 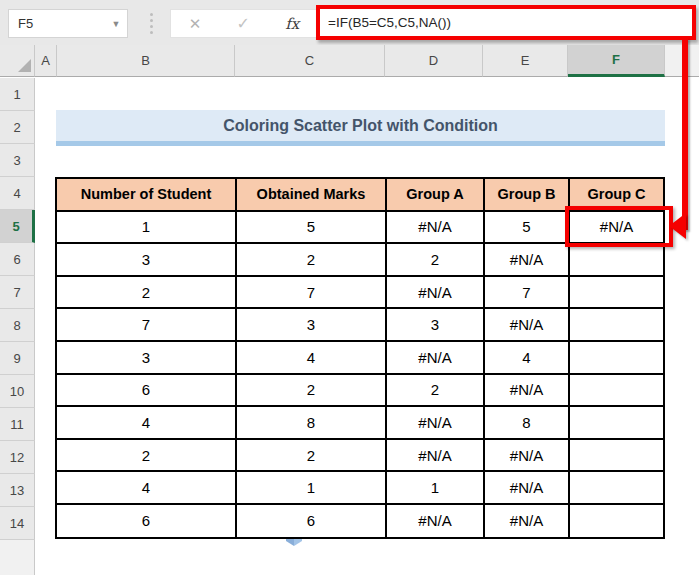 What do you see at coordinates (292, 24) in the screenshot?
I see `insert-function-icon: fx` at bounding box center [292, 24].